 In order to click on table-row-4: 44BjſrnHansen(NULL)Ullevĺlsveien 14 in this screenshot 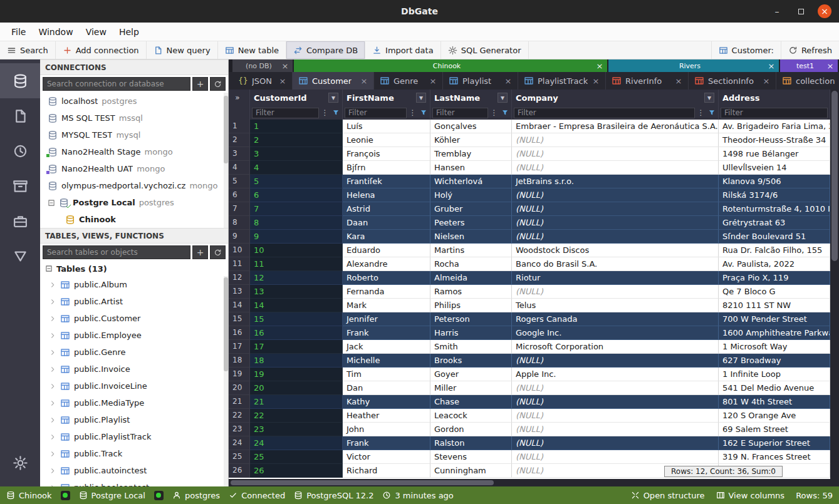, I will do `click(529, 168)`.